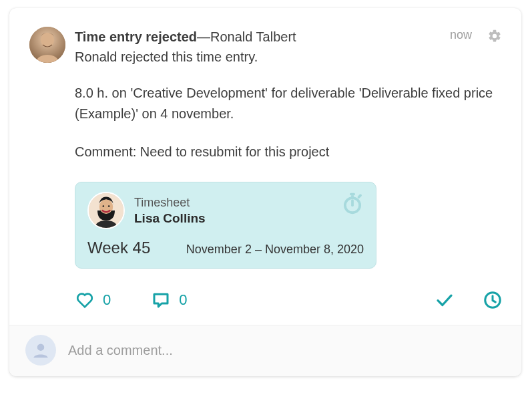  I want to click on timesheet-week: Week 45, so click(119, 248).